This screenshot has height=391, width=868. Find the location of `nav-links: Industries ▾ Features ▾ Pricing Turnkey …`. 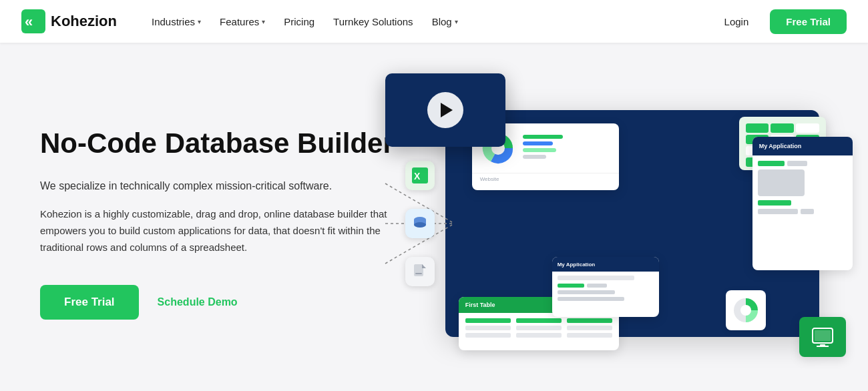

nav-links: Industries ▾ Features ▾ Pricing Turnkey … is located at coordinates (430, 21).